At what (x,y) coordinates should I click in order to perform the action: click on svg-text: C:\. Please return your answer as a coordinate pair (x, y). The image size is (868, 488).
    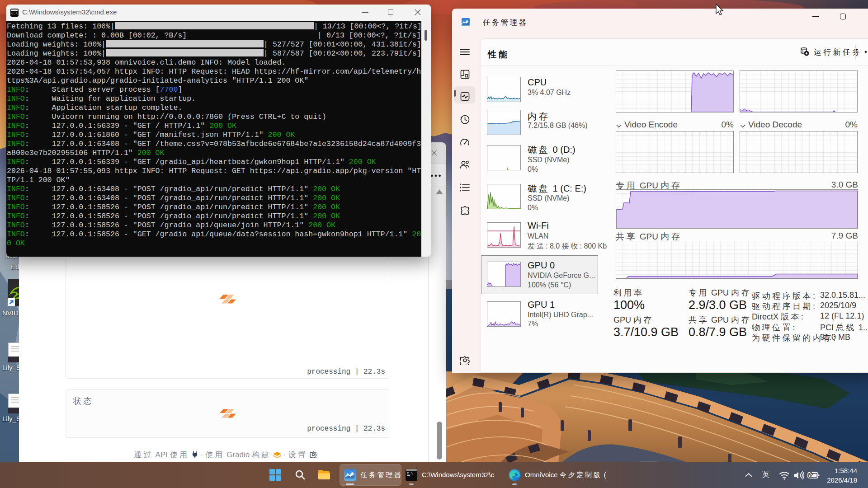
    Looking at the image, I should click on (410, 474).